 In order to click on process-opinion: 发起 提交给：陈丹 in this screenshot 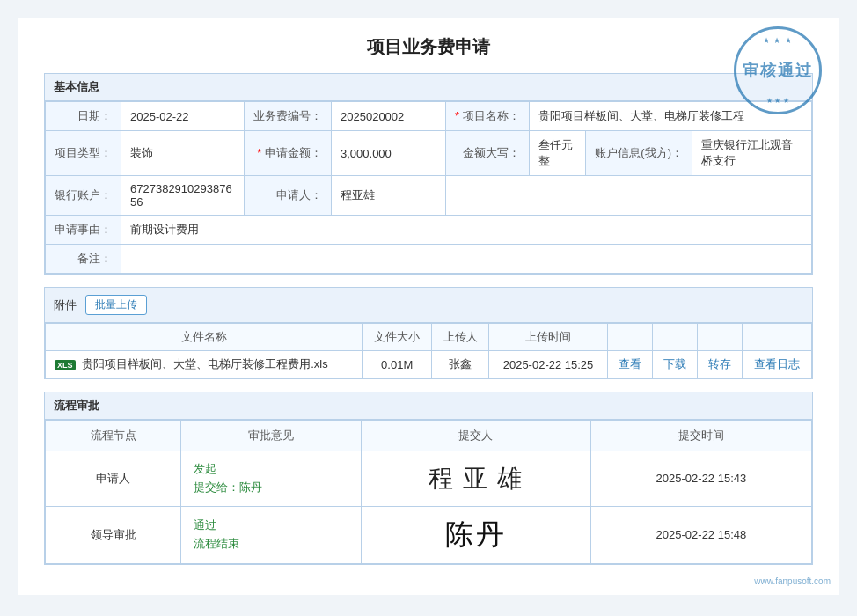, I will do `click(271, 479)`.